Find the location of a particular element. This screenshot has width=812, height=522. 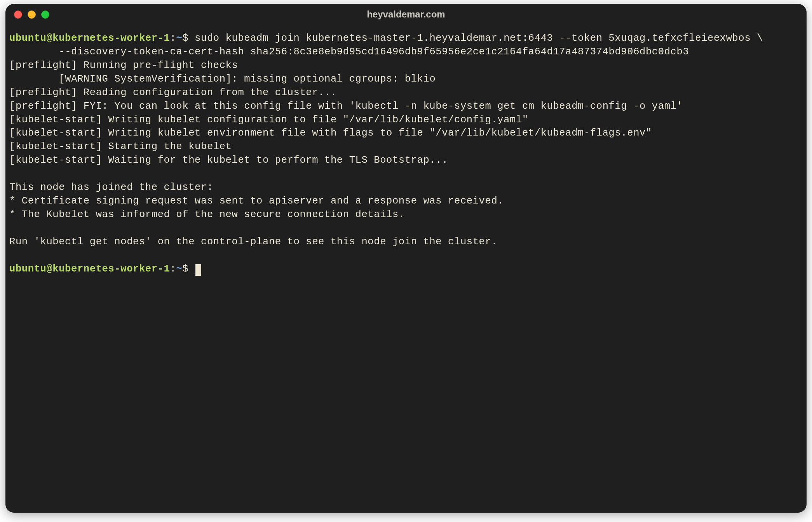

command-line-2: --discovery-token-ca-cert-hash sha256:8c… is located at coordinates (349, 52).